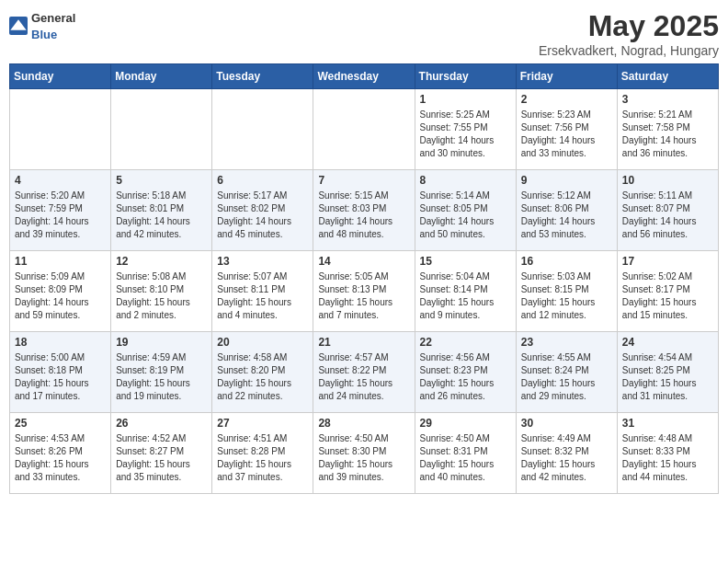  What do you see at coordinates (465, 134) in the screenshot?
I see `cell-content: Sunrise: 5:25 AMSunset: 7:55 PMDaylight:…` at bounding box center [465, 134].